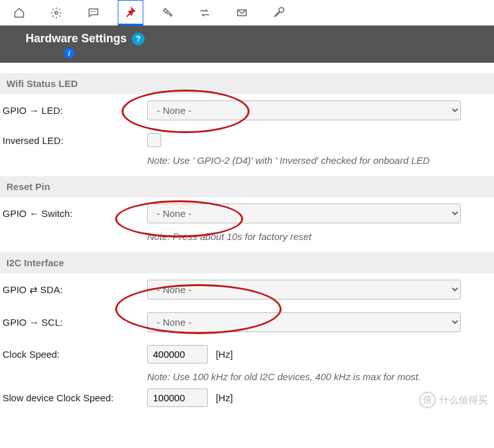 This screenshot has height=448, width=494. Describe the element at coordinates (247, 214) in the screenshot. I see `row-switch: GPIO ← Switch: - None -` at that location.